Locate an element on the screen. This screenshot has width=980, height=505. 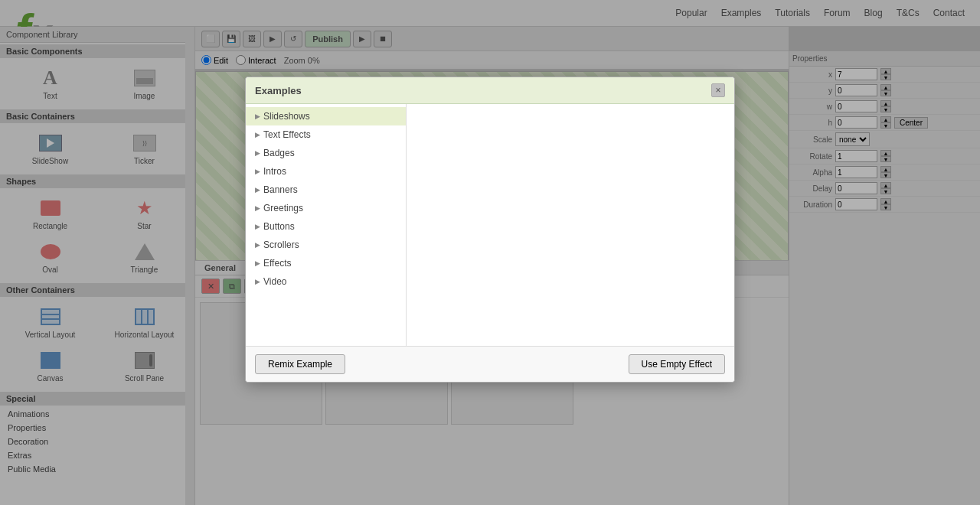
modal-item-effects: ▶ Effects is located at coordinates (326, 263).